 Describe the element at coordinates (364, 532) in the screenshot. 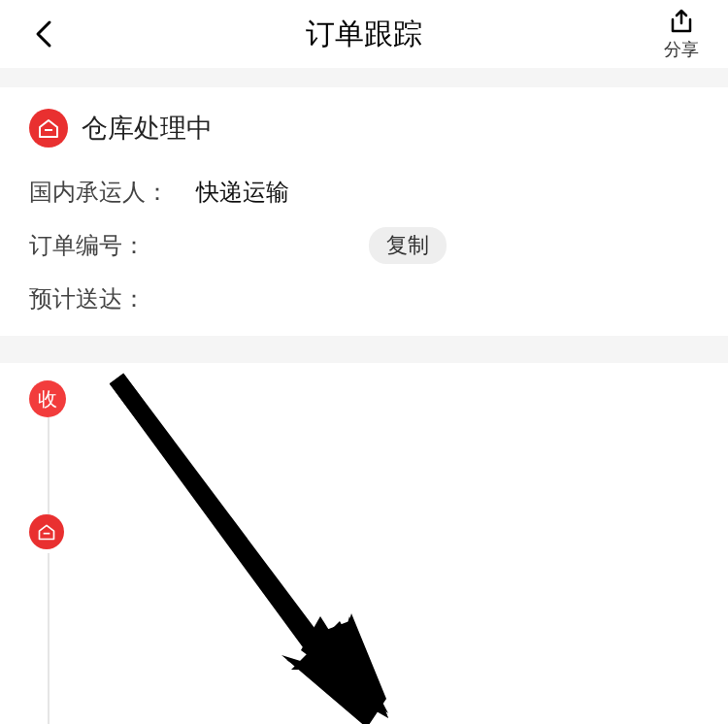

I see `timeline-node-warehouse` at that location.